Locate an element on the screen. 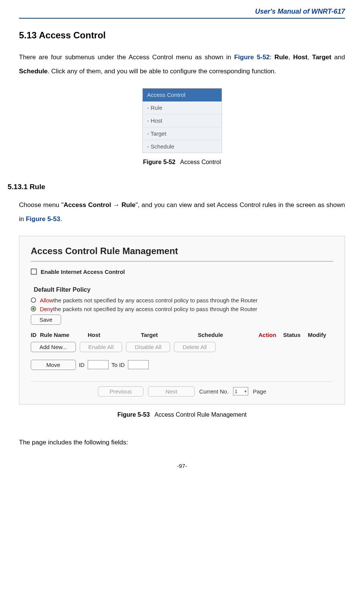 Image resolution: width=364 pixels, height=607 pixels. menu-name-host: Host is located at coordinates (300, 57).